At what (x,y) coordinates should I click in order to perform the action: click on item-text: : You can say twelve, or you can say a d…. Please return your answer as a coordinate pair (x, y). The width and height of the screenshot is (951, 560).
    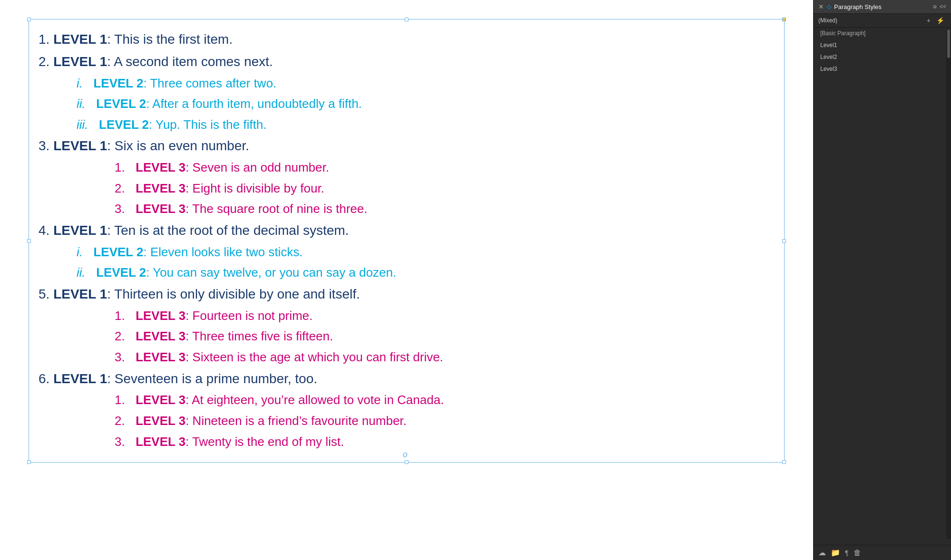
    Looking at the image, I should click on (271, 272).